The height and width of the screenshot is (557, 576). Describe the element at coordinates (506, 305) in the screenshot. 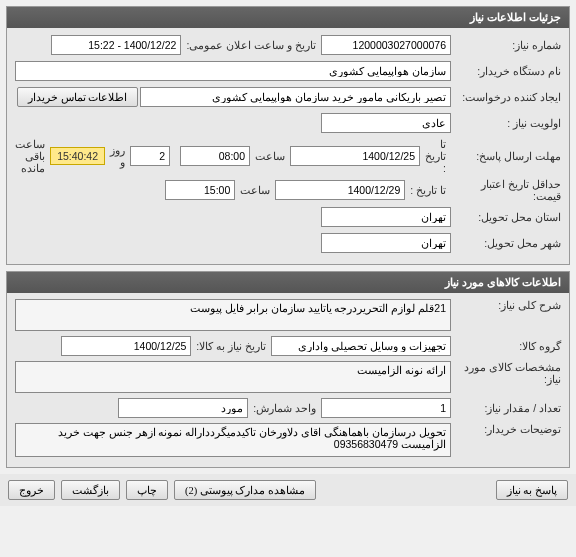

I see `desc-label: شرح کلی نیاز:` at that location.